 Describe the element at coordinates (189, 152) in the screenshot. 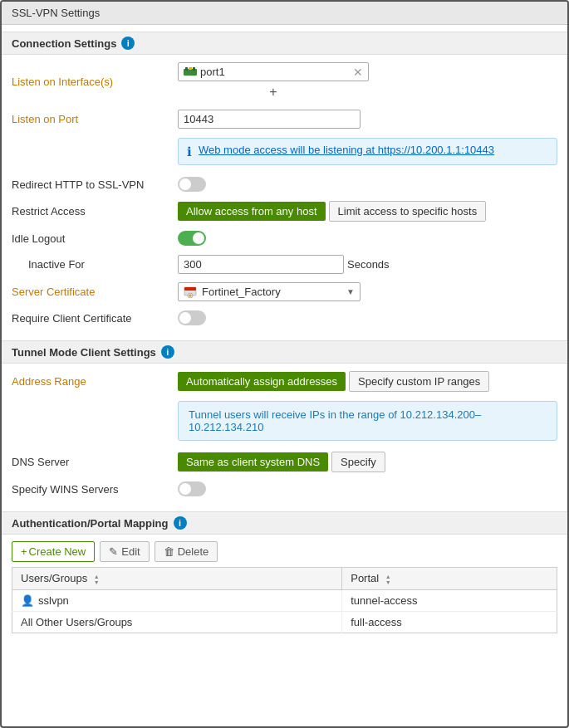

I see `web-mode-info-icon: ℹ` at that location.